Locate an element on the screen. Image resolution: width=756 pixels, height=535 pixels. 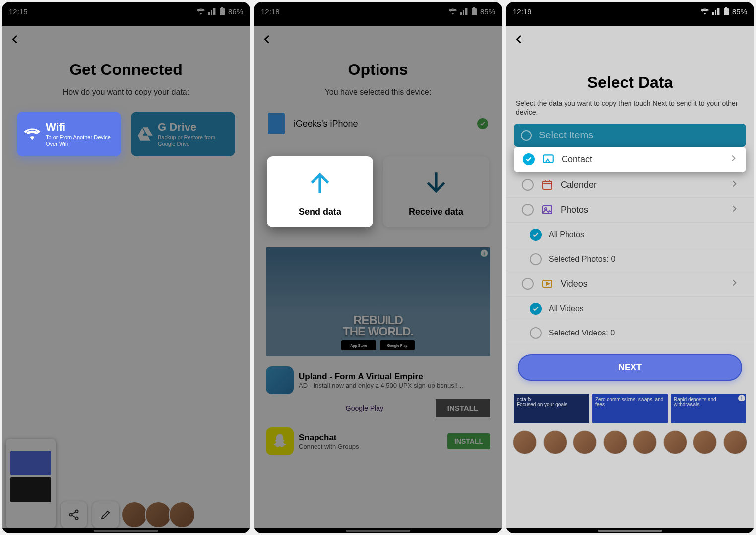
gdrive-title: G Drive is located at coordinates (193, 127).